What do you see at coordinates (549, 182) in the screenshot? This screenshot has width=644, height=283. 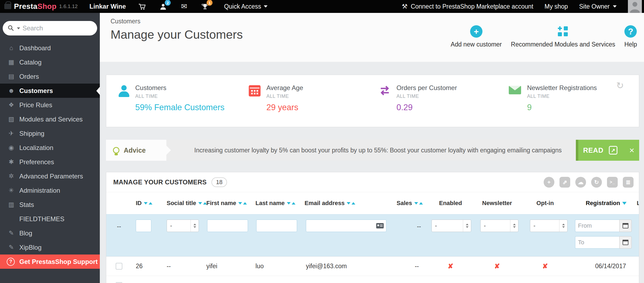 I see `add-customer-icon: +` at bounding box center [549, 182].